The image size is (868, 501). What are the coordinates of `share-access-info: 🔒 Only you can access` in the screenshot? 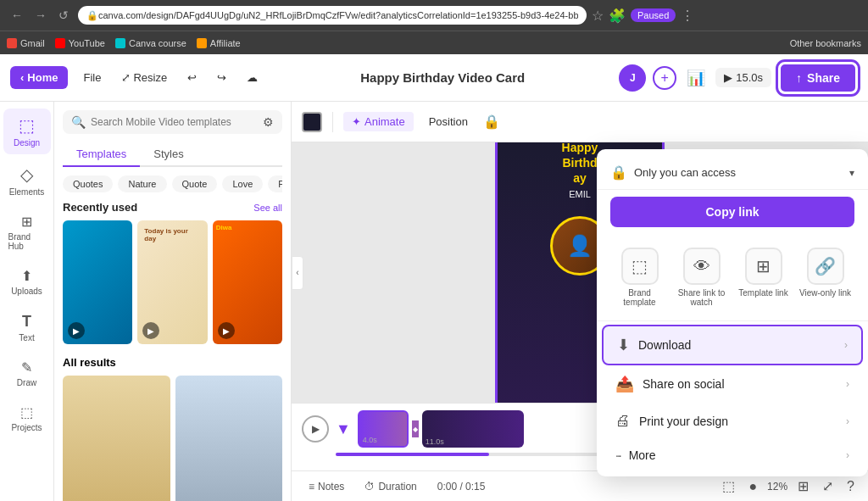 It's located at (673, 173).